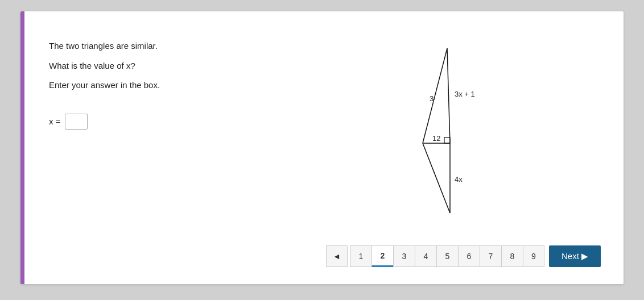  What do you see at coordinates (447, 256) in the screenshot?
I see `page-num-group: 1 2 3 4 5 6 7 8 9` at bounding box center [447, 256].